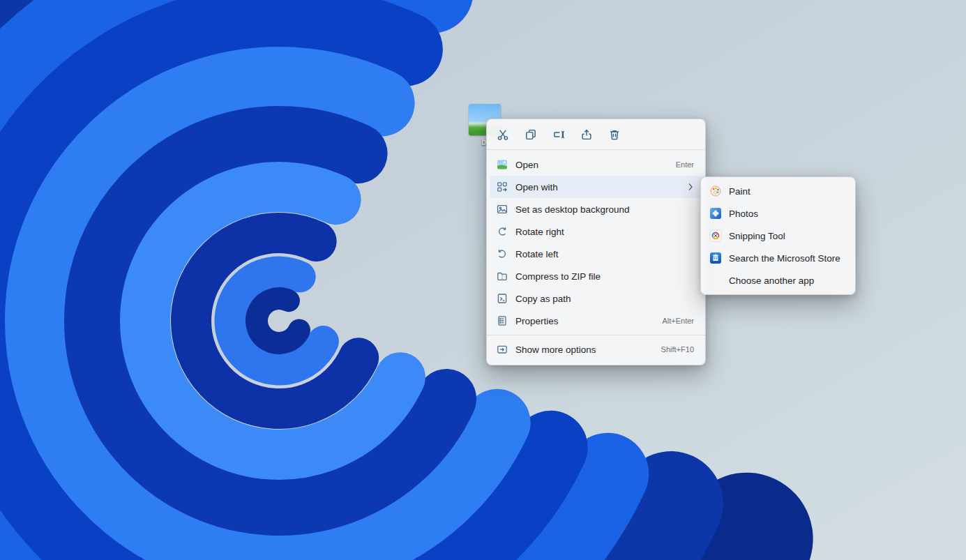 The width and height of the screenshot is (966, 560). I want to click on menu-item-set-as-desktop-background: Set as desktop background, so click(596, 209).